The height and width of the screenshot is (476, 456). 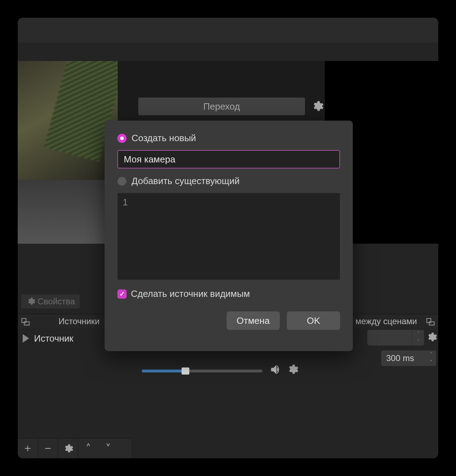 I want to click on audio-settings-button, so click(x=293, y=370).